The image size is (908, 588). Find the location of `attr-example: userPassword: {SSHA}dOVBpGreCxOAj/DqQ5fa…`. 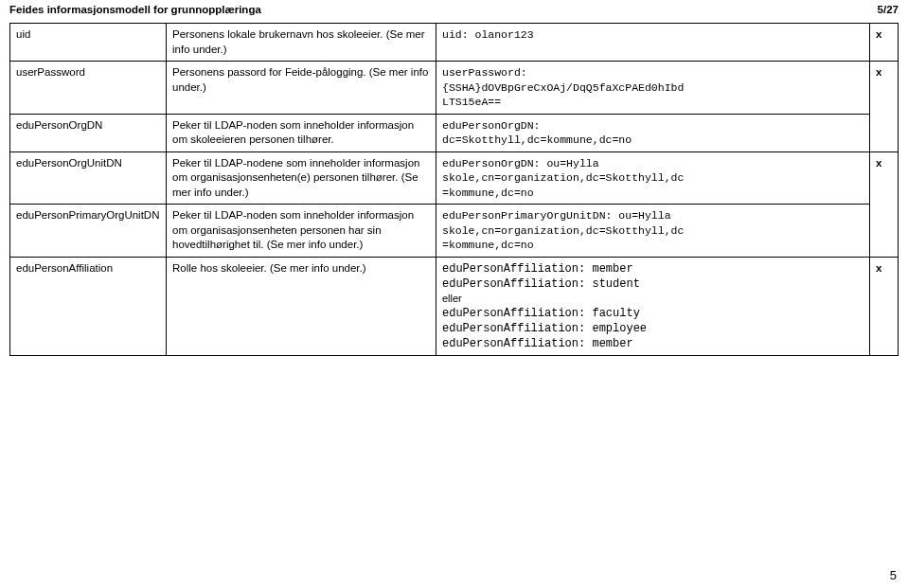

attr-example: userPassword: {SSHA}dOVBpGreCxOAj/DqQ5fa… is located at coordinates (653, 88).